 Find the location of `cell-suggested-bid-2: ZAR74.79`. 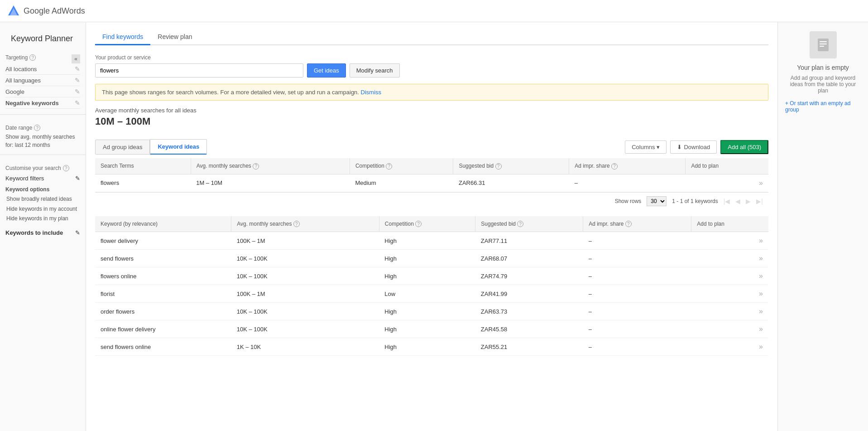

cell-suggested-bid-2: ZAR74.79 is located at coordinates (529, 276).